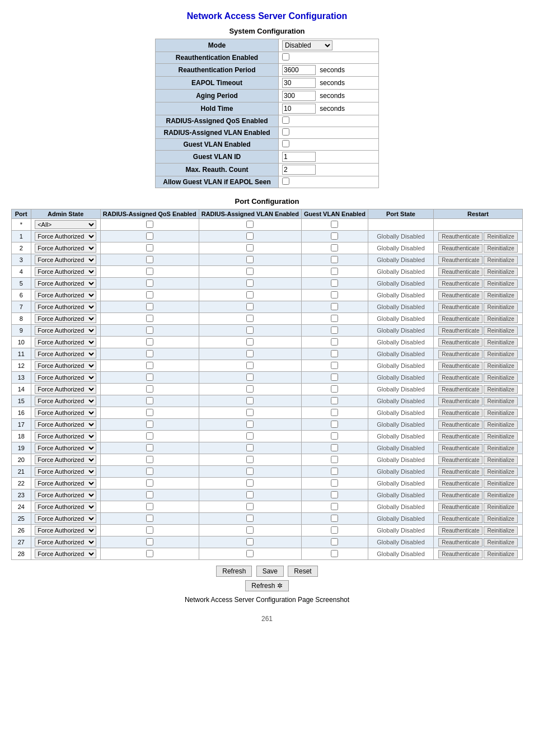 This screenshot has height=756, width=534. I want to click on port-all-admin-select: <All> Force Authorized Force Unauthorize…, so click(65, 225).